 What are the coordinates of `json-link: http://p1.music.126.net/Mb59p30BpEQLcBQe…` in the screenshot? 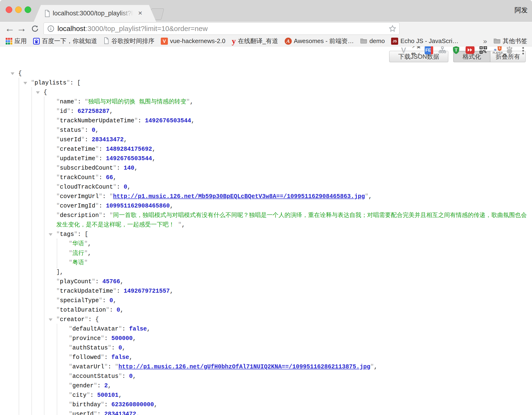 It's located at (239, 196).